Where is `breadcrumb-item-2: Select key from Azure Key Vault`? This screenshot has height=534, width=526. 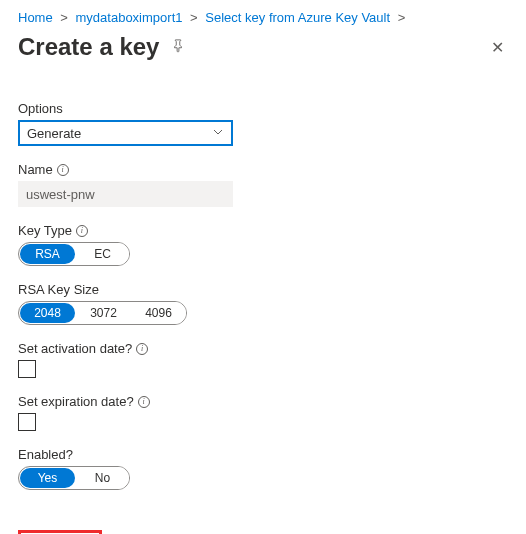 breadcrumb-item-2: Select key from Azure Key Vault is located at coordinates (298, 18).